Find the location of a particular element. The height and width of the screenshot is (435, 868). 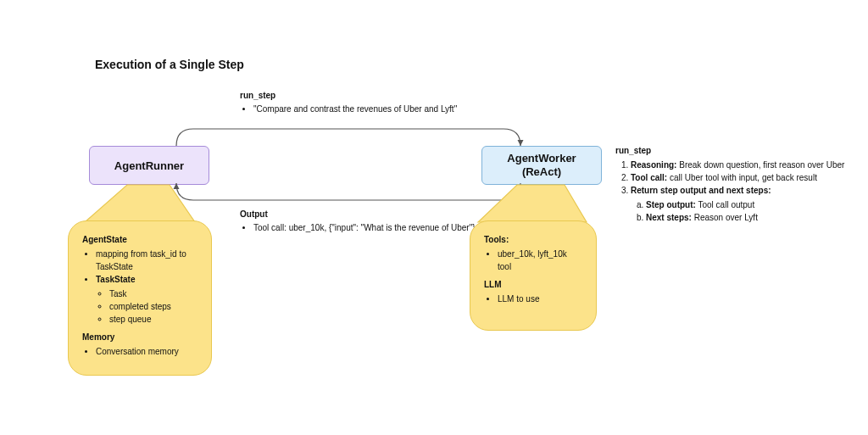

annotation-step-3b: Next steps: Reason over Lyft is located at coordinates (754, 217).